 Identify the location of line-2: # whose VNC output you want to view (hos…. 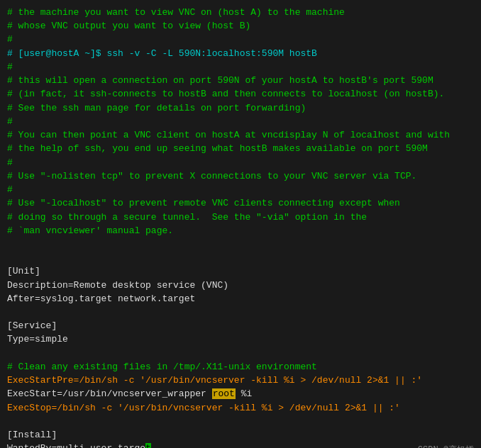
(240, 26).